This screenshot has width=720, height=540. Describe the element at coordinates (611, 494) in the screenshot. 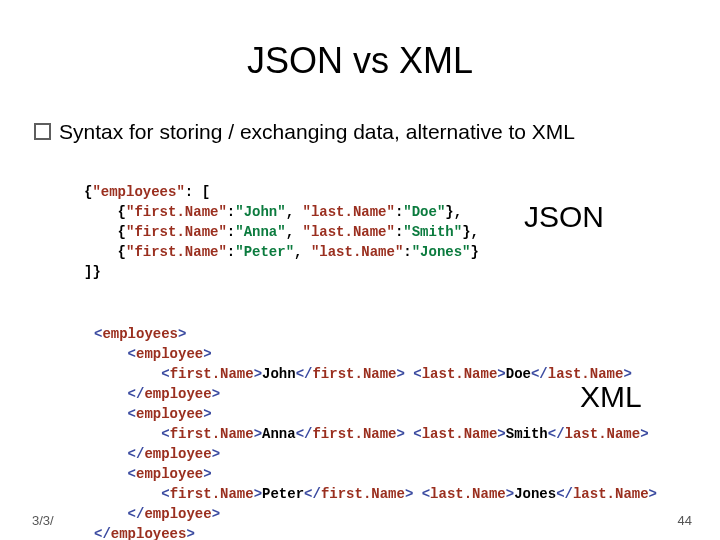

I see `x-r3l-ctag: last.Name` at that location.